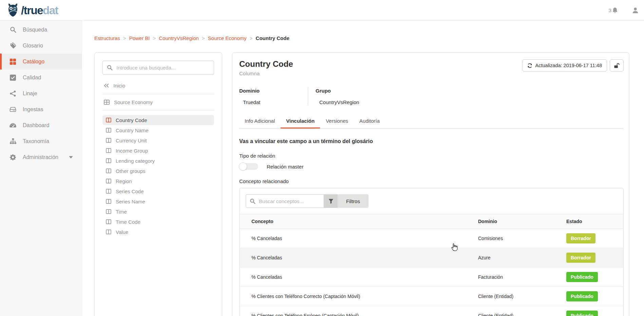  What do you see at coordinates (266, 64) in the screenshot?
I see `page-title: Country Code` at bounding box center [266, 64].